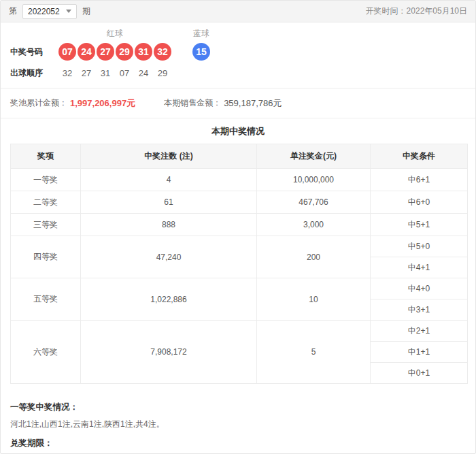 This screenshot has height=454, width=476. Describe the element at coordinates (103, 103) in the screenshot. I see `jackpot-value: 1,997,206,997元` at that location.